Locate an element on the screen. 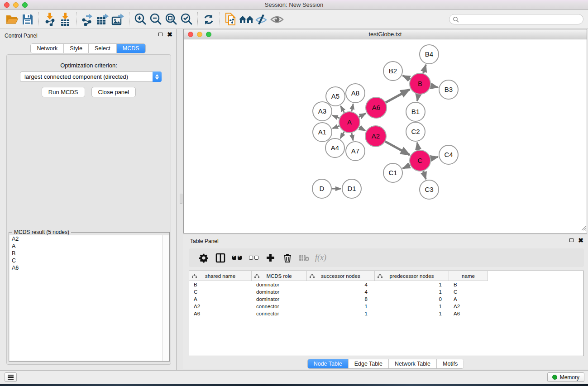 The height and width of the screenshot is (386, 588). mcds-result-item: A6 is located at coordinates (86, 268).